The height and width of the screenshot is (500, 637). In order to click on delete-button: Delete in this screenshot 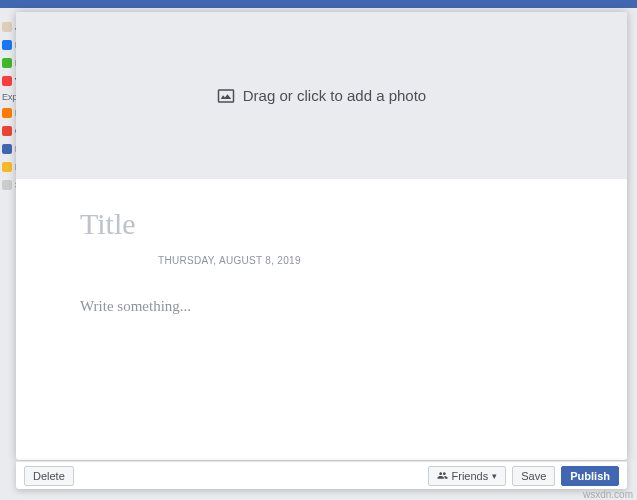, I will do `click(49, 476)`.